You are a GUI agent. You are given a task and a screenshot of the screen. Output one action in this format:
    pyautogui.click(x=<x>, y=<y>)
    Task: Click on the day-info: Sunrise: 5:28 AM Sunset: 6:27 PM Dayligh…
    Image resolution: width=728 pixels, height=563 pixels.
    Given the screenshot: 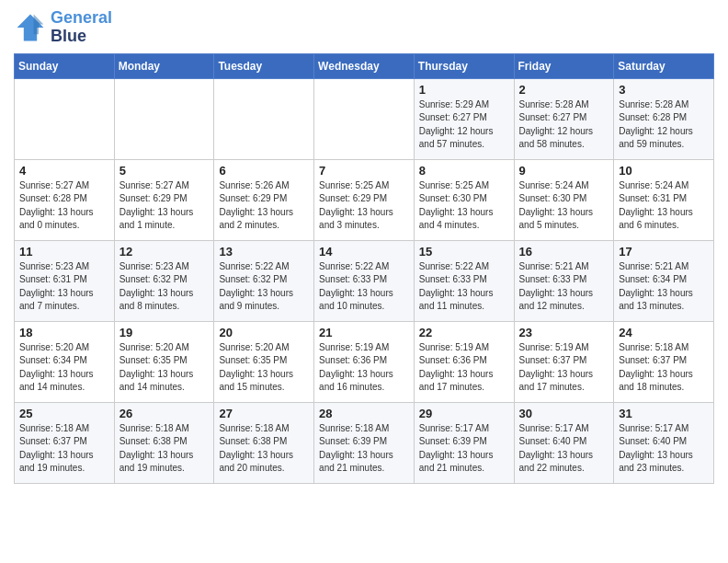 What is the action you would take?
    pyautogui.click(x=564, y=125)
    